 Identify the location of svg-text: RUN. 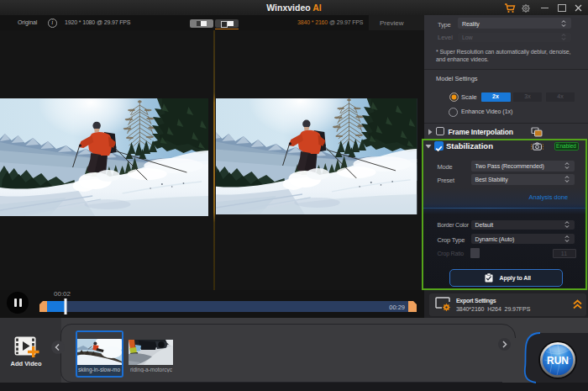
(558, 361).